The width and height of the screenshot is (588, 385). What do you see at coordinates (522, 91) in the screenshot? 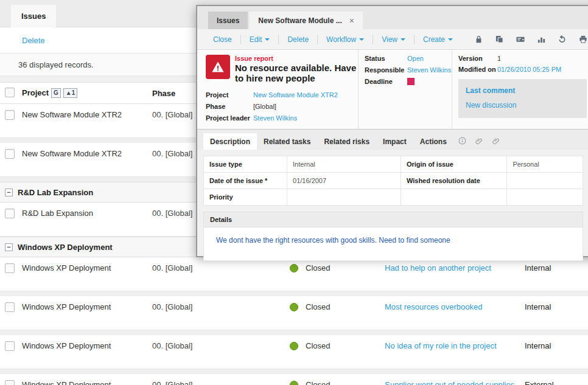
I see `last-comment-link: Last comment` at bounding box center [522, 91].